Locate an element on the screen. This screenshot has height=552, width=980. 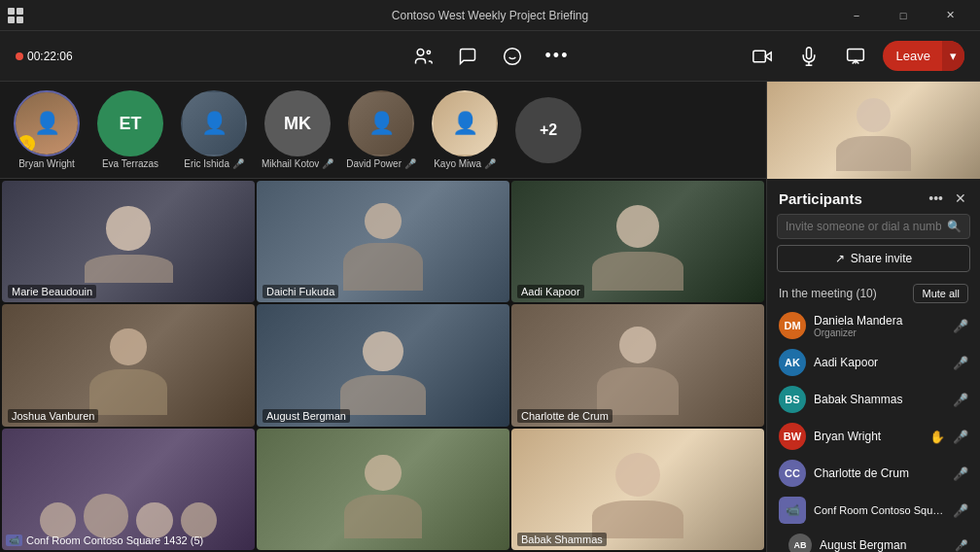
video-name-babak: Babak Shammas is located at coordinates (562, 539).